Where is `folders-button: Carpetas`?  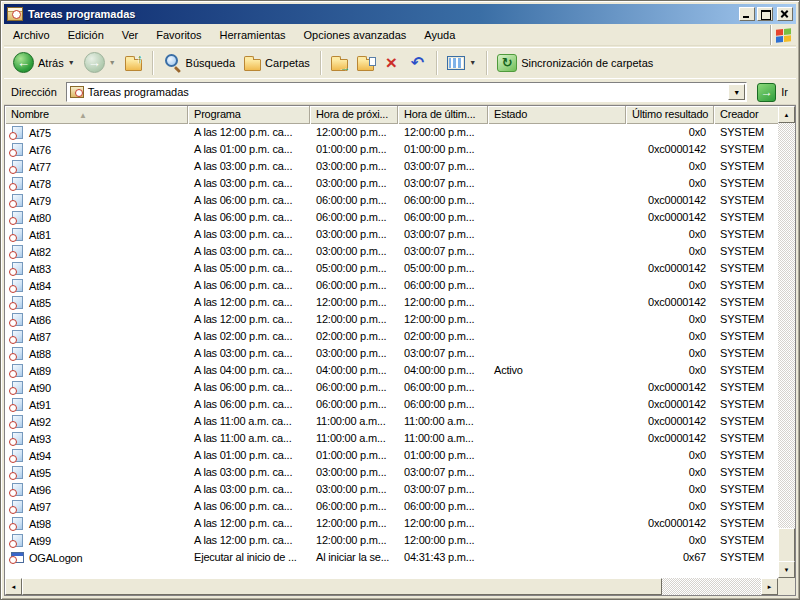
folders-button: Carpetas is located at coordinates (277, 63).